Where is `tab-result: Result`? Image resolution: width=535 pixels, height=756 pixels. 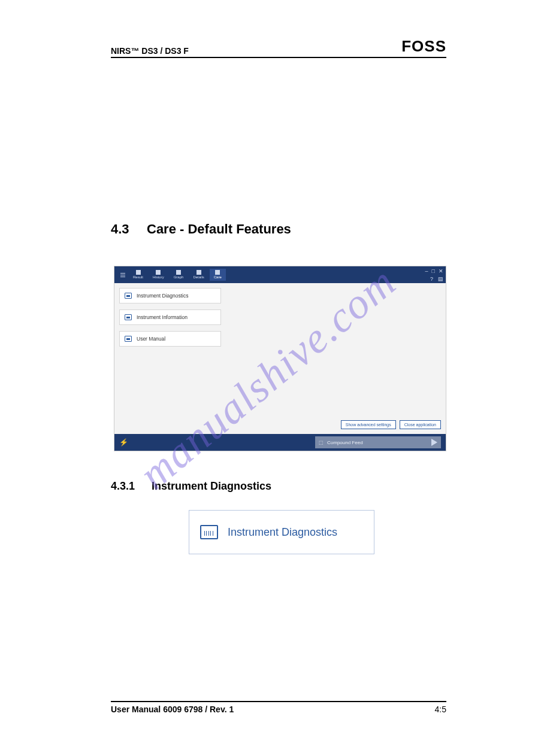
tab-result: Result is located at coordinates (138, 275).